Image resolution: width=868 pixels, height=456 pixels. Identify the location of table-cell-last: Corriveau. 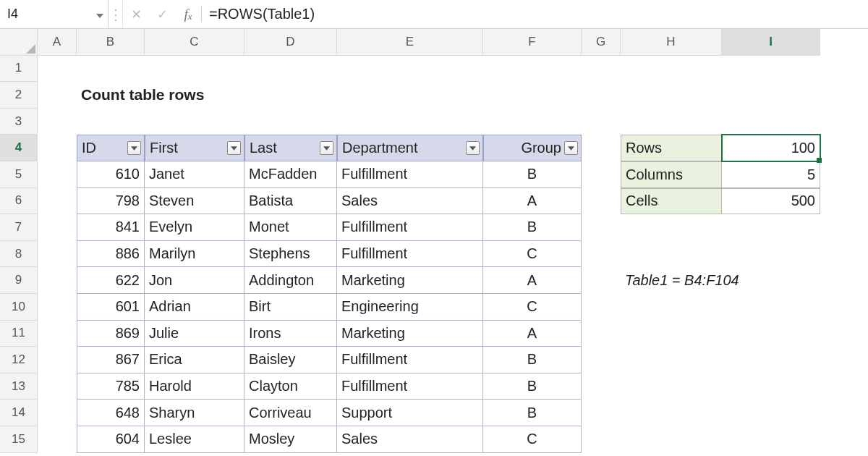
(291, 413).